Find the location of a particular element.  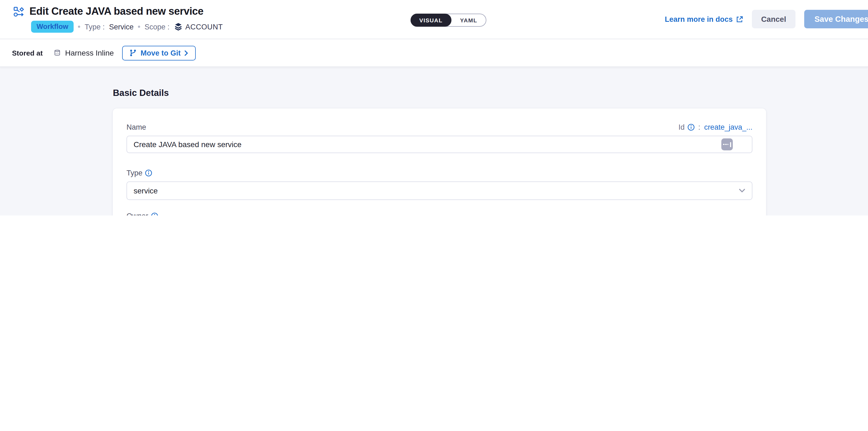

type-value: Service is located at coordinates (121, 27).